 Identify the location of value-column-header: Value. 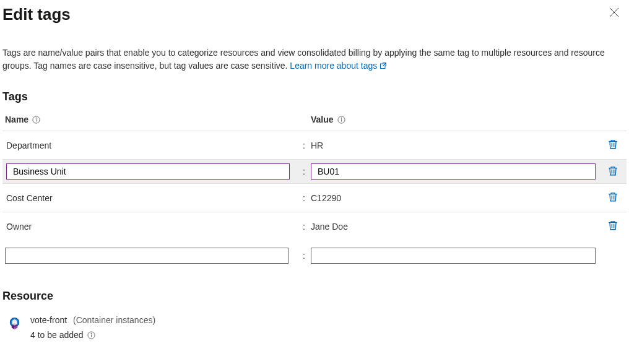
(322, 119).